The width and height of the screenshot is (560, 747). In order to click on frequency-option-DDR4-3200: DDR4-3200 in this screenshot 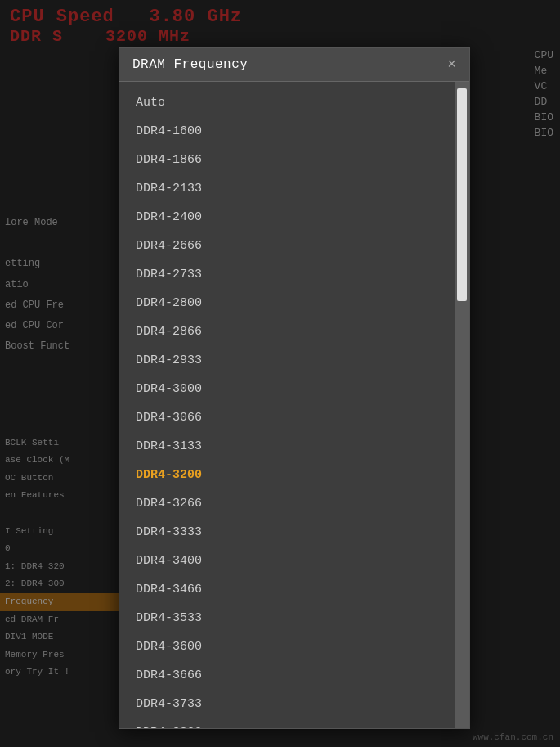, I will do `click(287, 475)`.